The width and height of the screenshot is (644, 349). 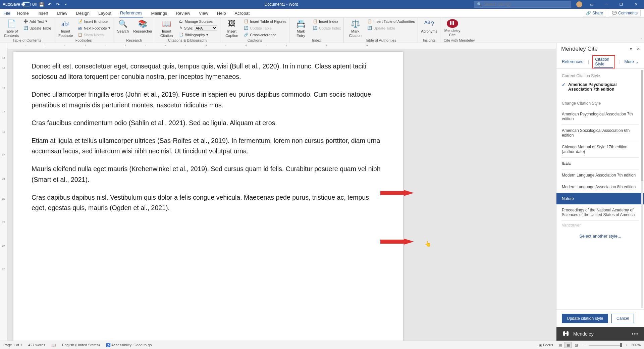 What do you see at coordinates (13, 345) in the screenshot?
I see `page-indicator: Page 1 of 1` at bounding box center [13, 345].